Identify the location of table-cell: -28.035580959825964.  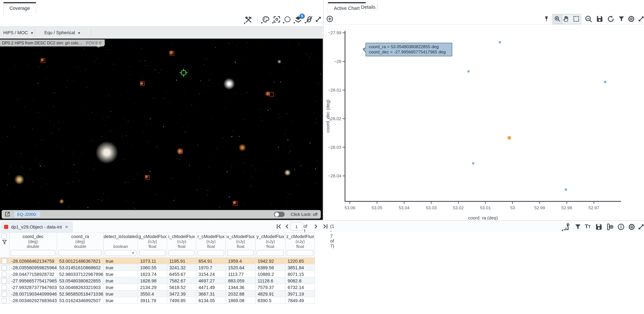
(33, 267).